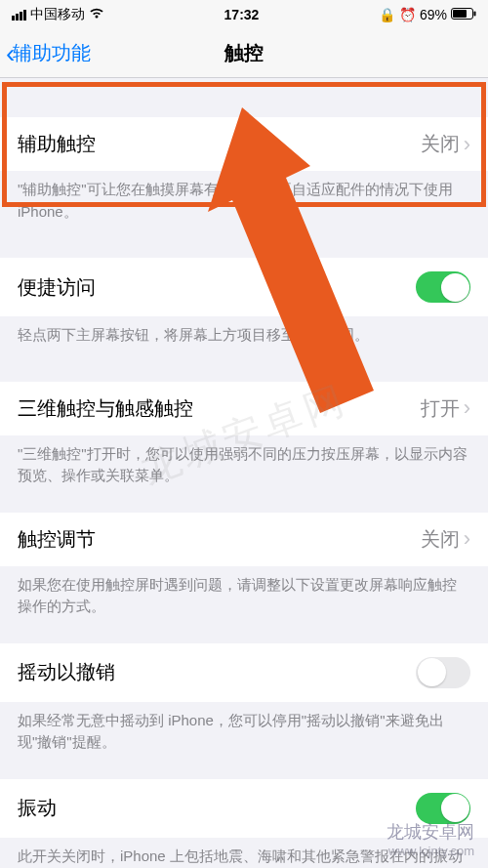 The image size is (488, 868). Describe the element at coordinates (57, 539) in the screenshot. I see `row-label: 触控调节` at that location.